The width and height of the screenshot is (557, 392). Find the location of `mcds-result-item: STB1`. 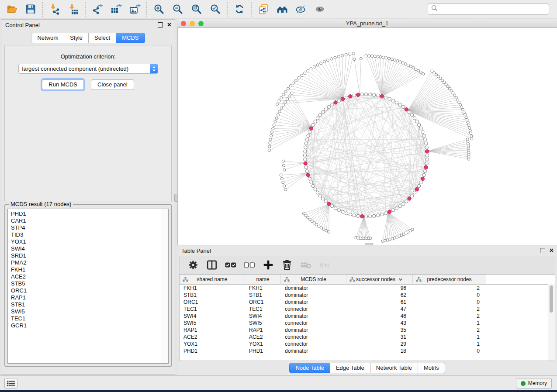

mcds-result-item: STB1 is located at coordinates (90, 305).